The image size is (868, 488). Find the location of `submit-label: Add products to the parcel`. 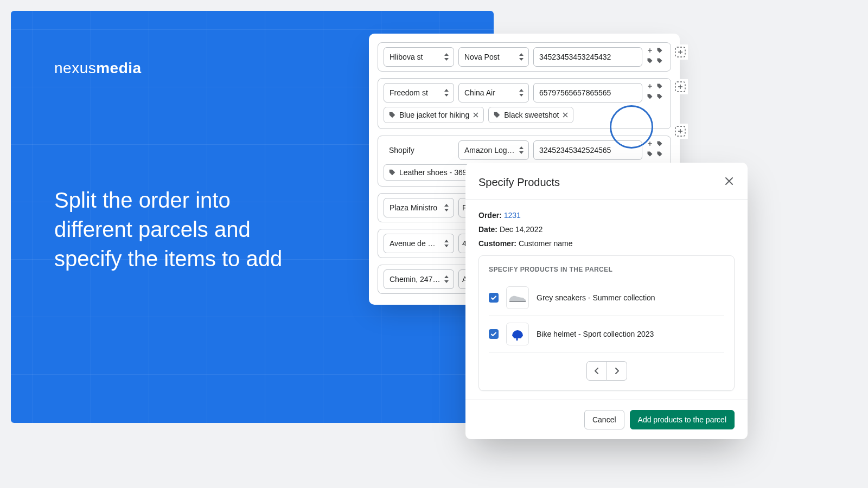

submit-label: Add products to the parcel is located at coordinates (682, 420).